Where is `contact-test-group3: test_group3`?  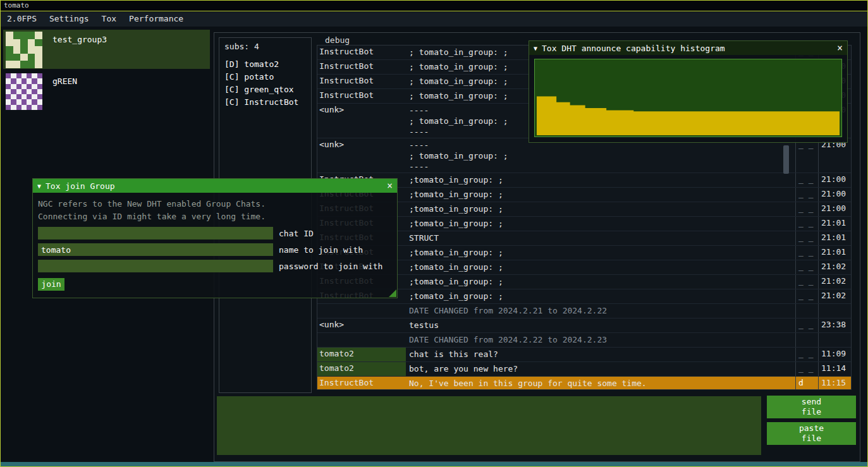
contact-test-group3: test_group3 is located at coordinates (106, 49).